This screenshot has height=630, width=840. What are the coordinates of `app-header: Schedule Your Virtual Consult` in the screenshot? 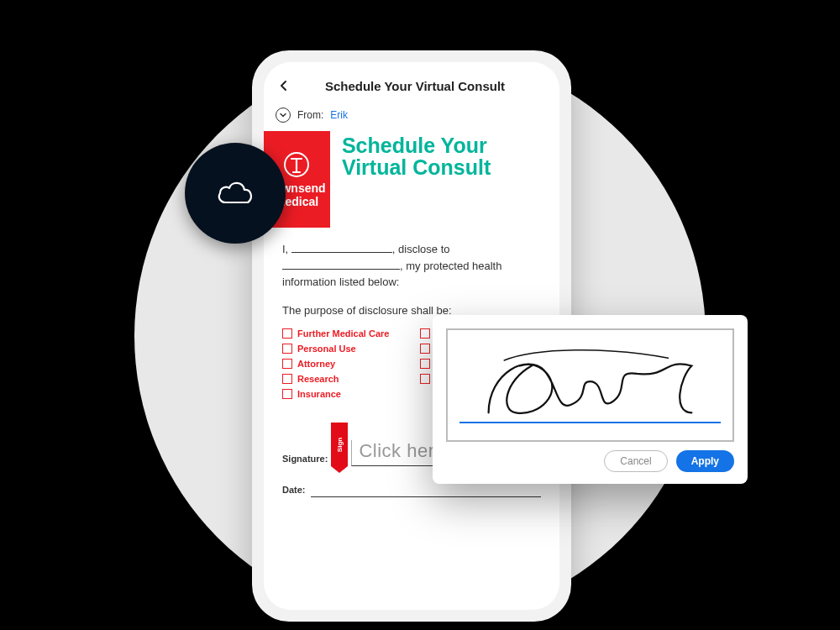 It's located at (412, 82).